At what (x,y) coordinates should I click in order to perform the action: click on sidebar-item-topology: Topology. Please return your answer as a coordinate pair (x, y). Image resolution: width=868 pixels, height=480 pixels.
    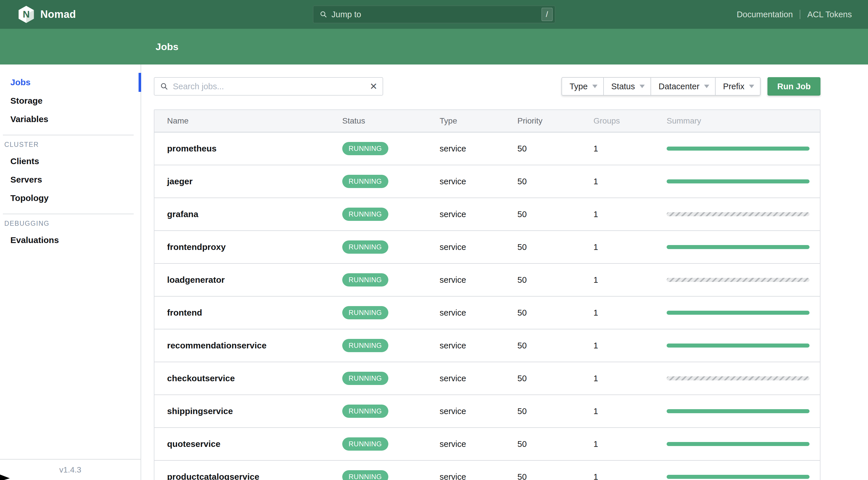
    Looking at the image, I should click on (70, 198).